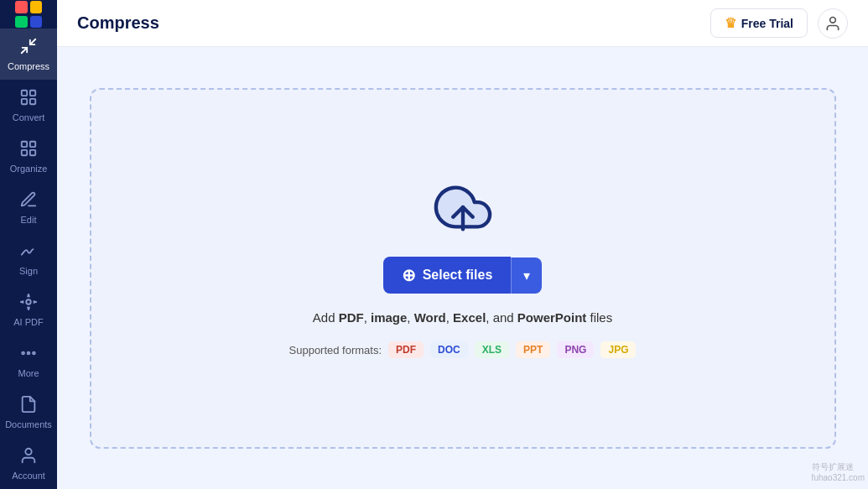  Describe the element at coordinates (779, 23) in the screenshot. I see `header-actions: ♛ Free Trial` at that location.